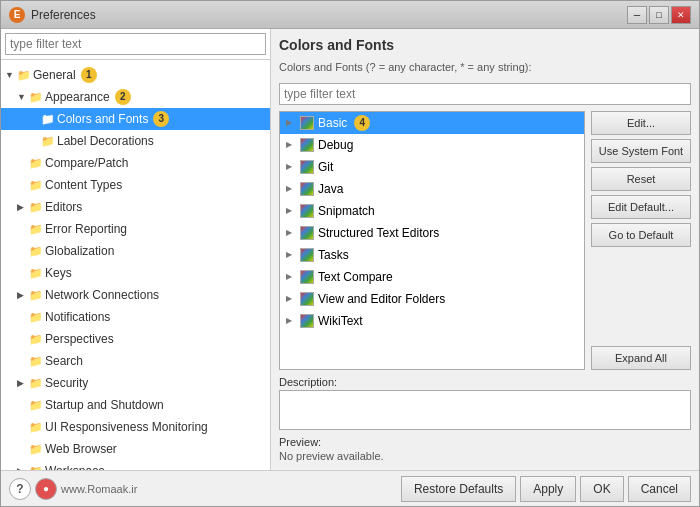 The image size is (700, 507). I want to click on colors-buttons: Edit... Use System Font Reset Edit Defau…, so click(641, 240).